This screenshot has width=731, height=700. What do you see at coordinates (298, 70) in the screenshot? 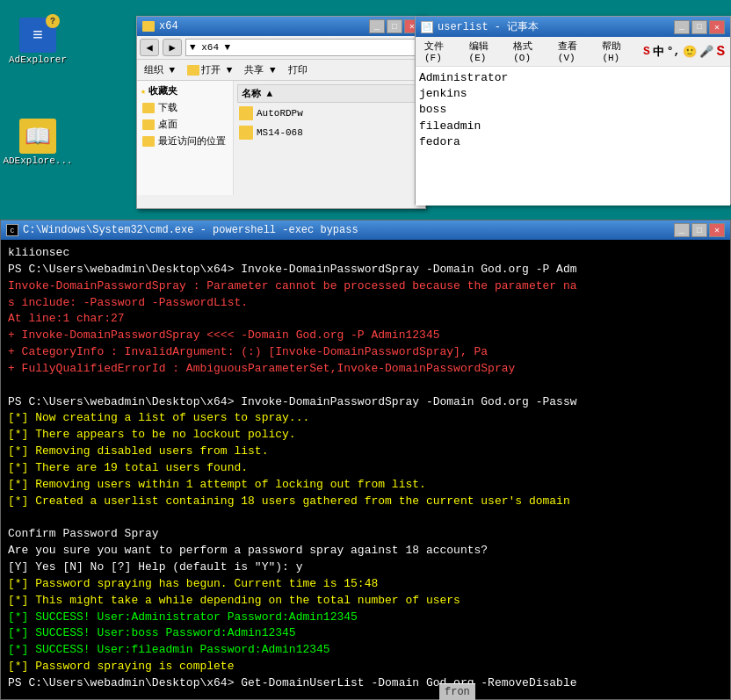
I see `print-label: 打印` at bounding box center [298, 70].